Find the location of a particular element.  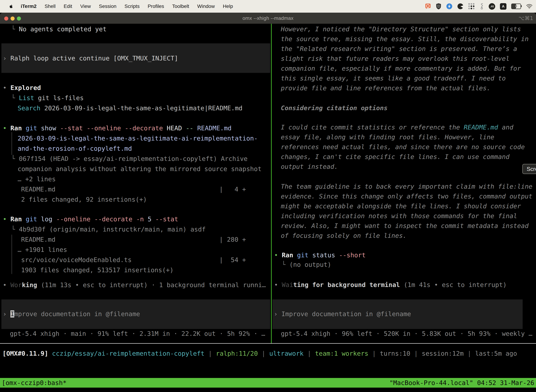

status-separator is located at coordinates (268, 343).